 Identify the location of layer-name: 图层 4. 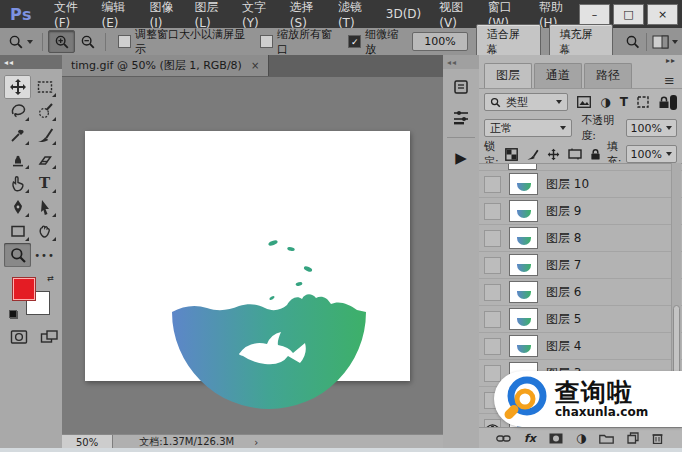
(564, 346).